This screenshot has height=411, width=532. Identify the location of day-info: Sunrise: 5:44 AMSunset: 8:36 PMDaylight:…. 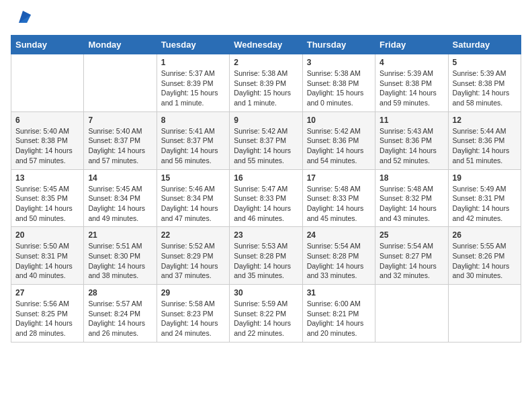
(485, 146).